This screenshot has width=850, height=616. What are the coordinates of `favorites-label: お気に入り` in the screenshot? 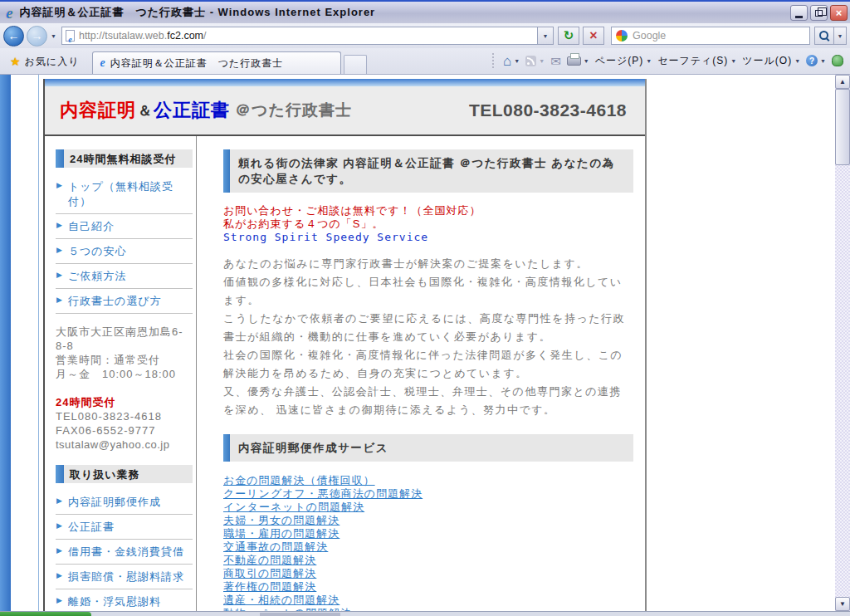 It's located at (52, 61).